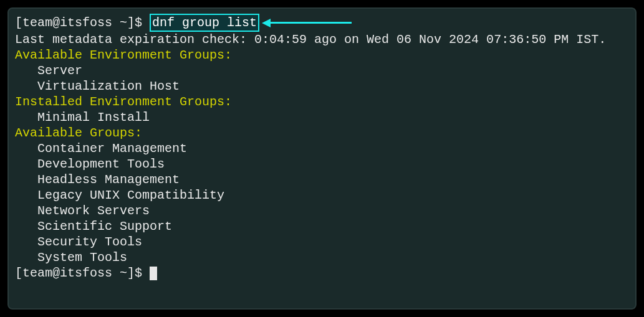 Image resolution: width=644 pixels, height=317 pixels. I want to click on final-prompt-line: [team@itsfoss ~]$, so click(322, 273).